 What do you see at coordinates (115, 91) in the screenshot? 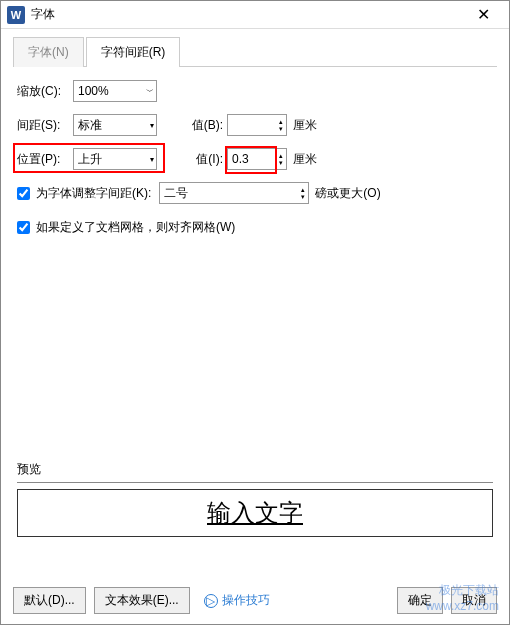
I see `scale-combo: 100% ﹀` at bounding box center [115, 91].